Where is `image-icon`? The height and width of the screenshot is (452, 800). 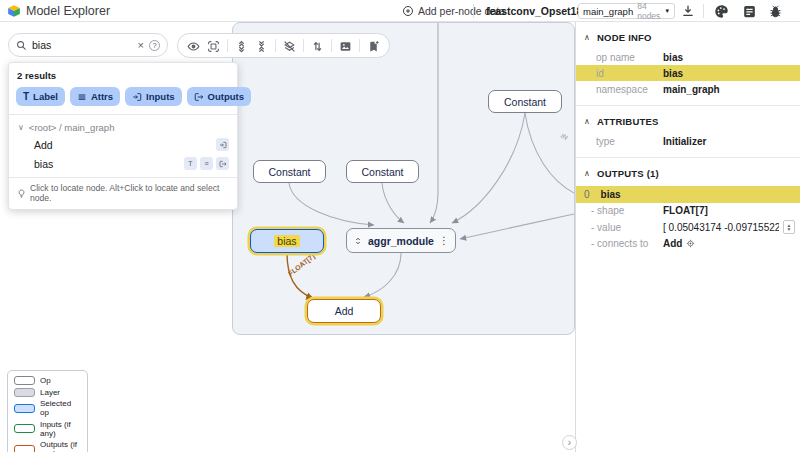 image-icon is located at coordinates (346, 46).